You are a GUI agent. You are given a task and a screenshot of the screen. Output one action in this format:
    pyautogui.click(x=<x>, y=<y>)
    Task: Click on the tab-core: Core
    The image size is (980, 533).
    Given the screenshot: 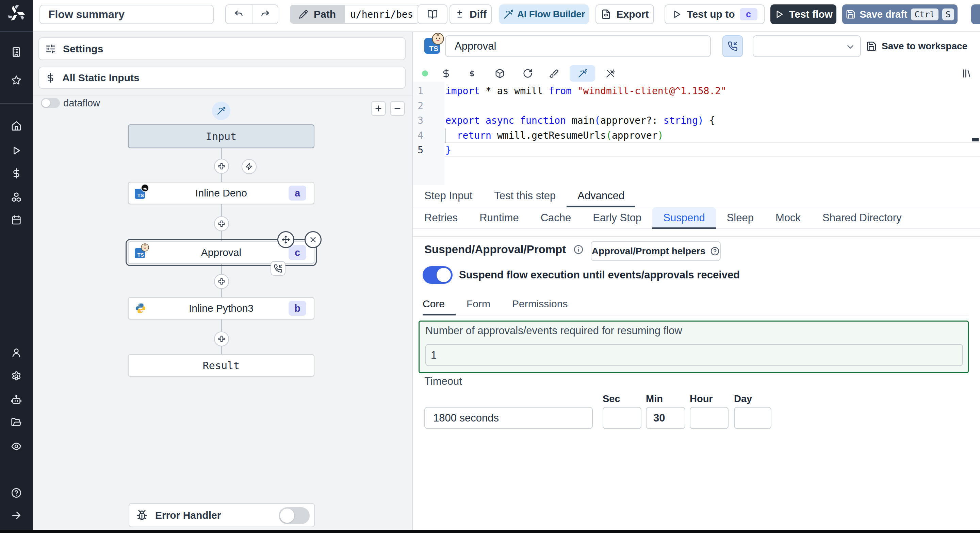 What is the action you would take?
    pyautogui.click(x=439, y=304)
    